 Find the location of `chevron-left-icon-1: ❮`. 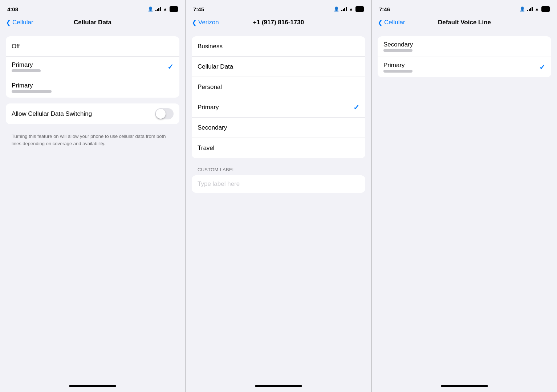

chevron-left-icon-1: ❮ is located at coordinates (8, 23).